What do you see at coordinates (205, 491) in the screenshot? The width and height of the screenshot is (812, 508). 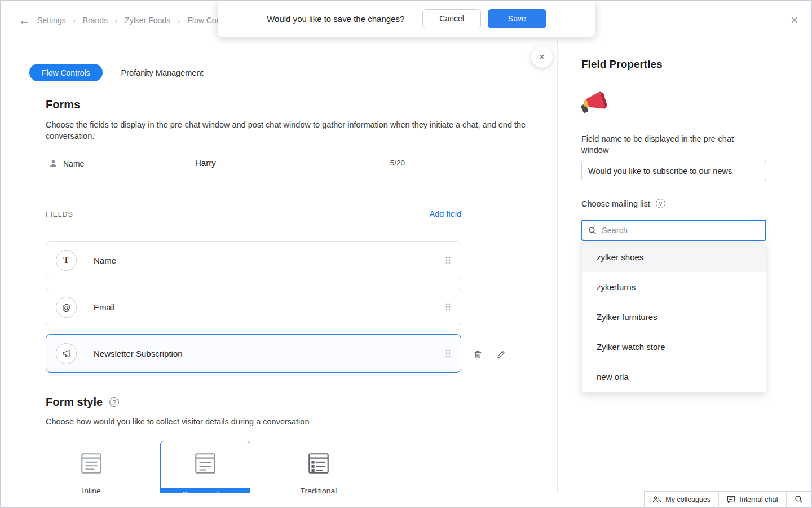 I see `form-style-selected-label: Conversation` at bounding box center [205, 491].